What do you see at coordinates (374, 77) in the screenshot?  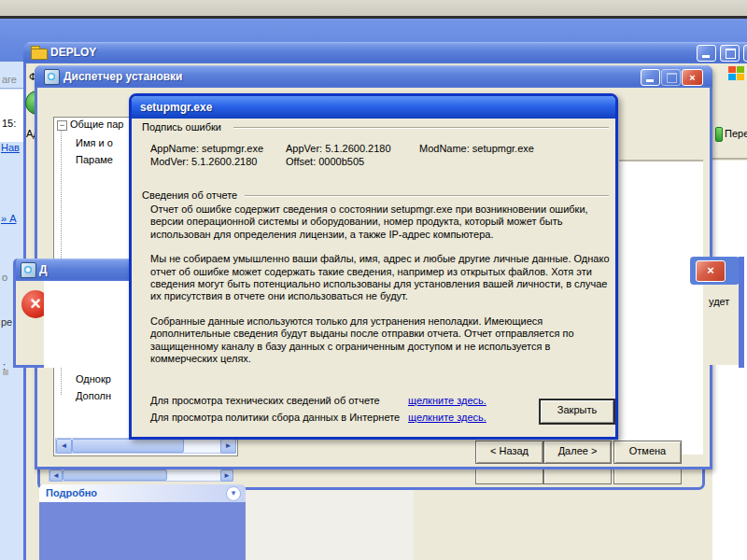 I see `wizard-titlebar: Диспетчер установки` at bounding box center [374, 77].